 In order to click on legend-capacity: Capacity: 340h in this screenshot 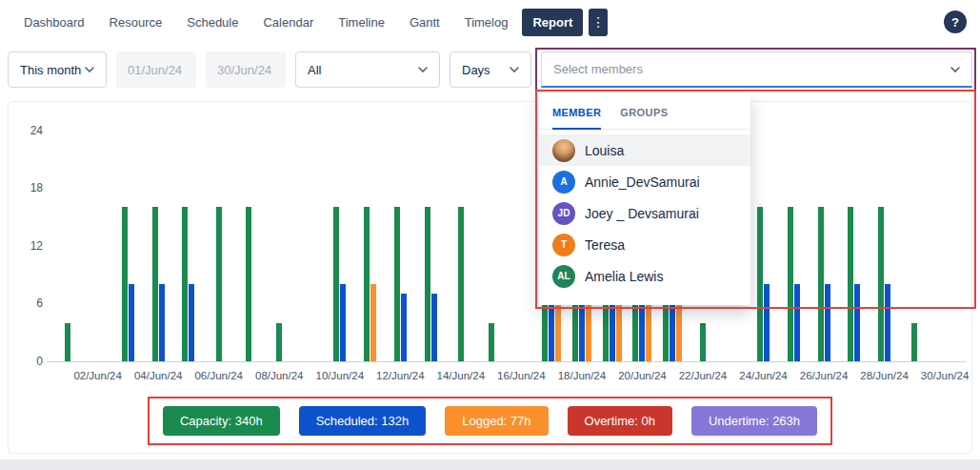, I will do `click(221, 421)`.